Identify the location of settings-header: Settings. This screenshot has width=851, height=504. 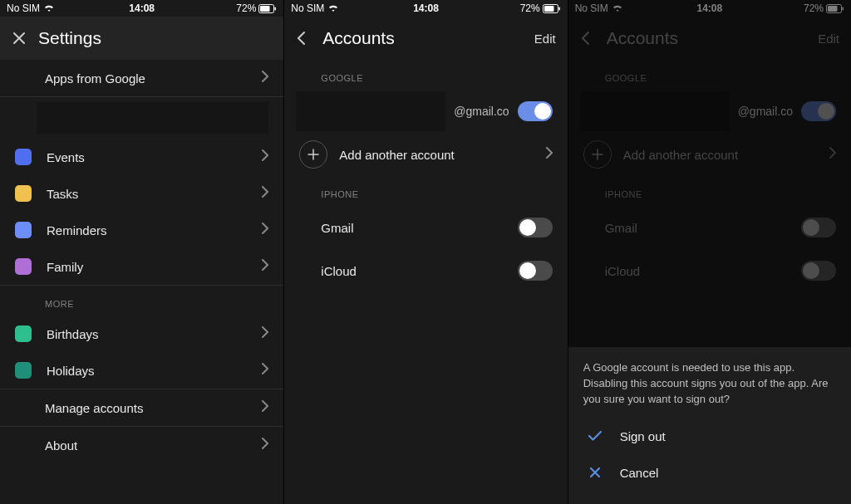
(141, 38).